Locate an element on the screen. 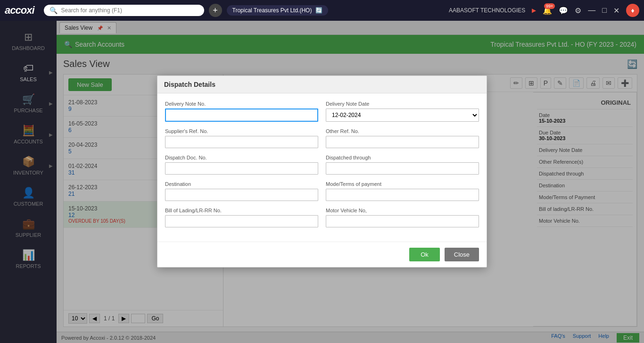  notification-bell: 🔔 99+ is located at coordinates (547, 10).